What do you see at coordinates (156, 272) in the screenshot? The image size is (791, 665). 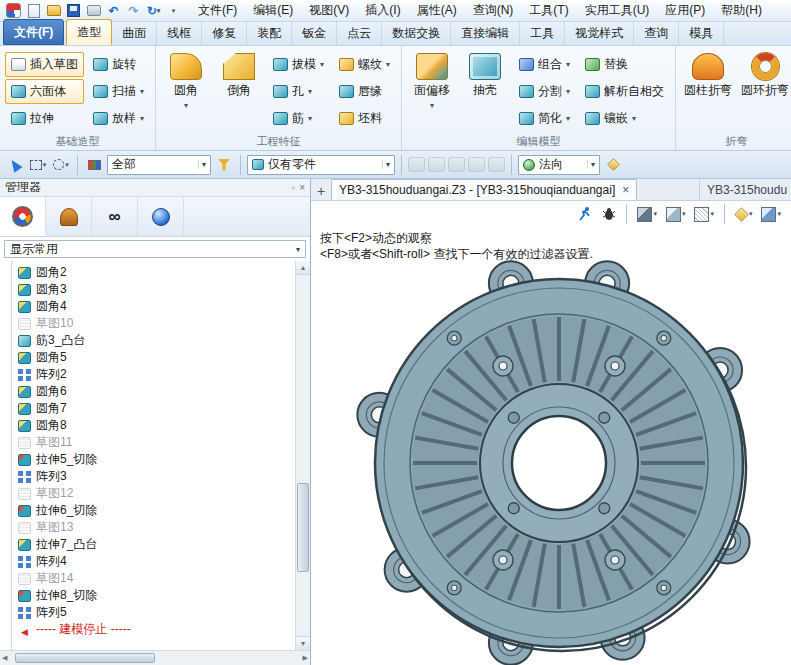 I see `tree-item: 圆角2` at bounding box center [156, 272].